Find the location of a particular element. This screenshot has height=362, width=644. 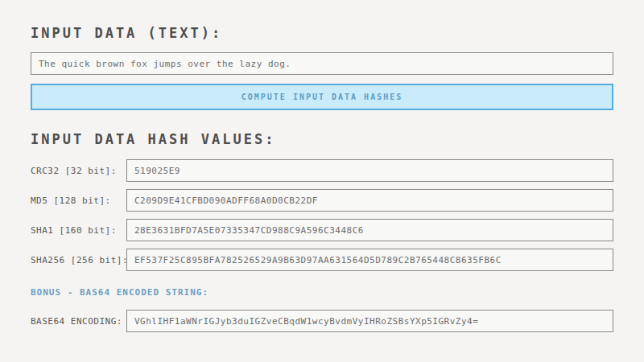

input-data-field is located at coordinates (322, 64).